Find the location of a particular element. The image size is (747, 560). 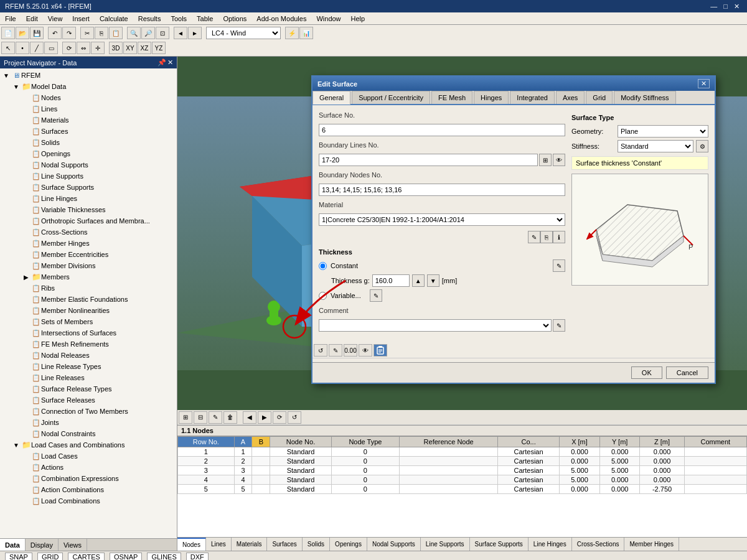

tree-item-line-supports: 📋 Line Supports is located at coordinates (88, 176).